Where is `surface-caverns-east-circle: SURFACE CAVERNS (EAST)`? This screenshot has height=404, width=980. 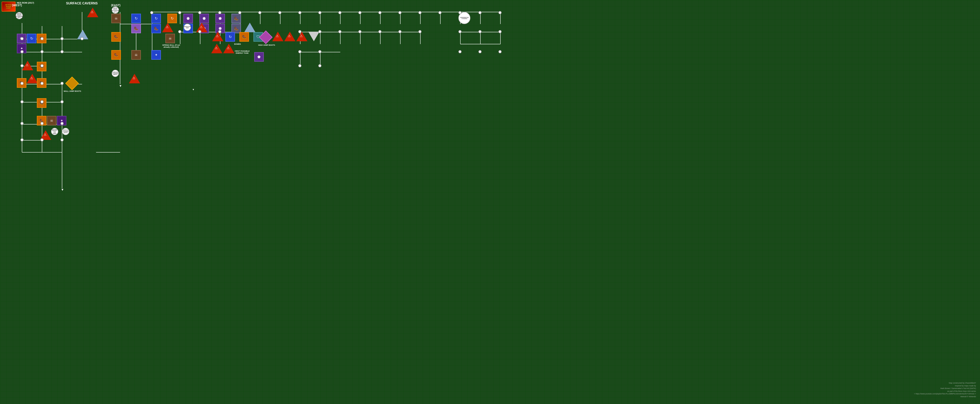
surface-caverns-east-circle: SURFACE CAVERNS (EAST) is located at coordinates (65, 132).